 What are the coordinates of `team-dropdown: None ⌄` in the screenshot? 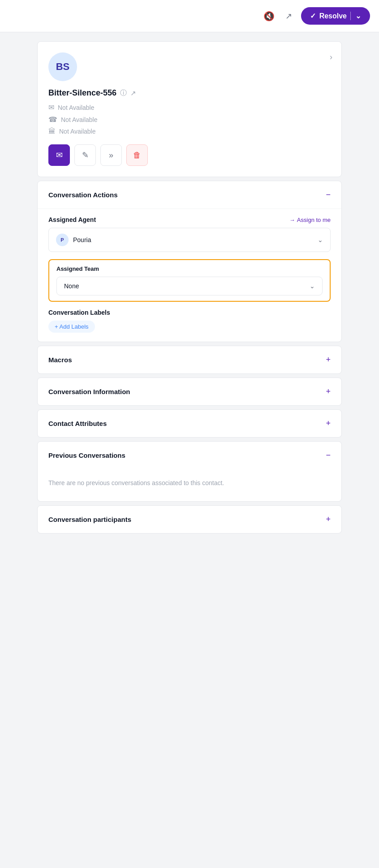 It's located at (190, 286).